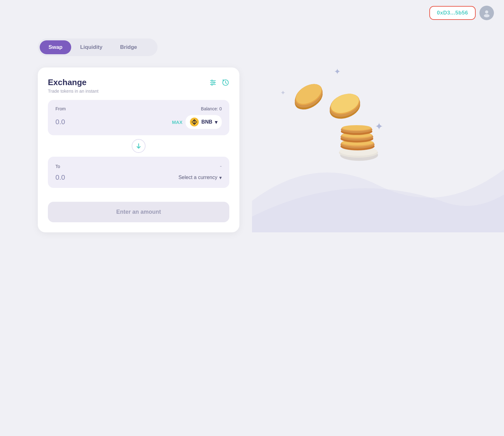  Describe the element at coordinates (226, 84) in the screenshot. I see `history-icon-btn` at that location.